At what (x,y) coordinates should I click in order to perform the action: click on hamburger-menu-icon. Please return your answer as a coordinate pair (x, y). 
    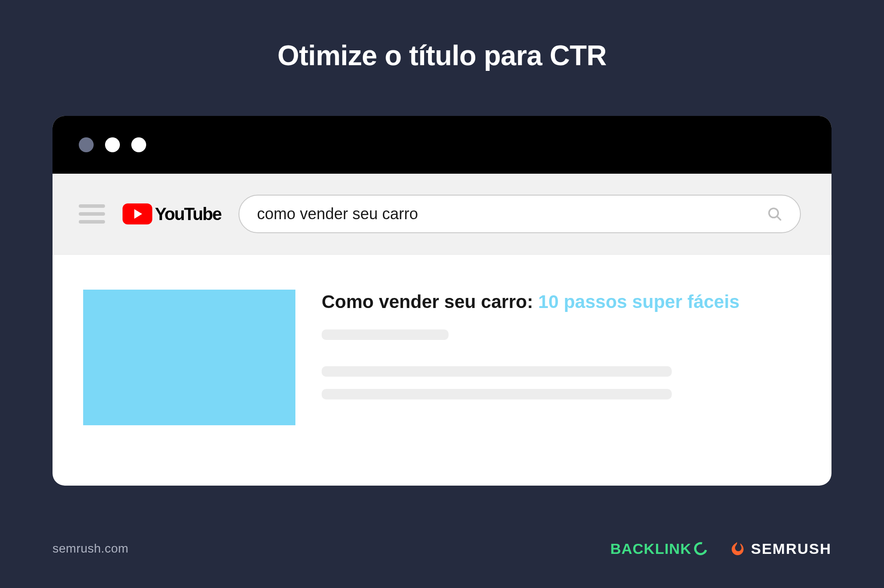
    Looking at the image, I should click on (92, 214).